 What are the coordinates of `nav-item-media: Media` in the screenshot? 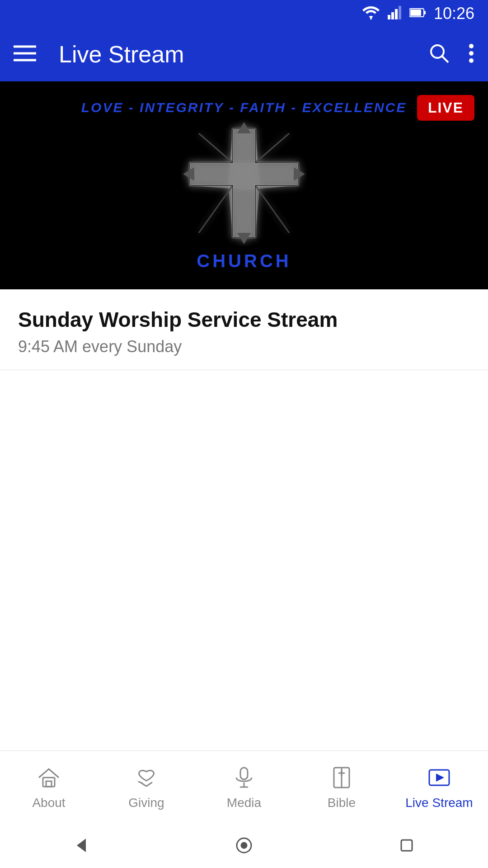 It's located at (244, 787).